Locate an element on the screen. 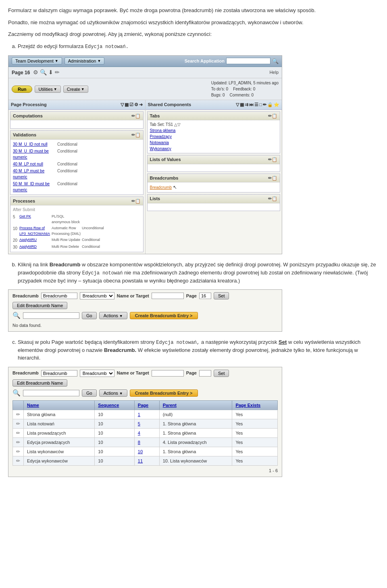 The image size is (387, 588). processes-body: After Submit 5 Get PK PL/SQL anonymous b… is located at coordinates (77, 228).